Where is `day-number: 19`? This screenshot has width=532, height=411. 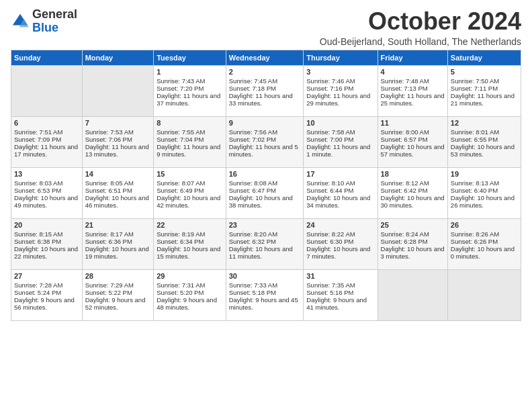 day-number: 19 is located at coordinates (484, 174).